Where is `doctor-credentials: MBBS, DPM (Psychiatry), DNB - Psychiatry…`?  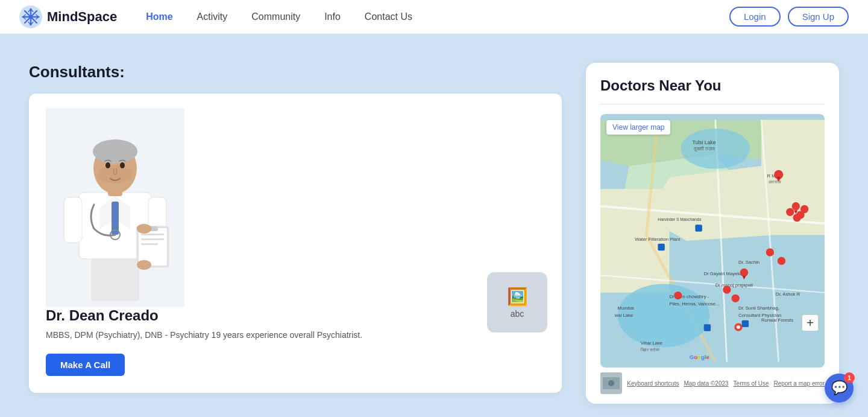
doctor-credentials: MBBS, DPM (Psychiatry), DNB - Psychiatry… is located at coordinates (295, 336).